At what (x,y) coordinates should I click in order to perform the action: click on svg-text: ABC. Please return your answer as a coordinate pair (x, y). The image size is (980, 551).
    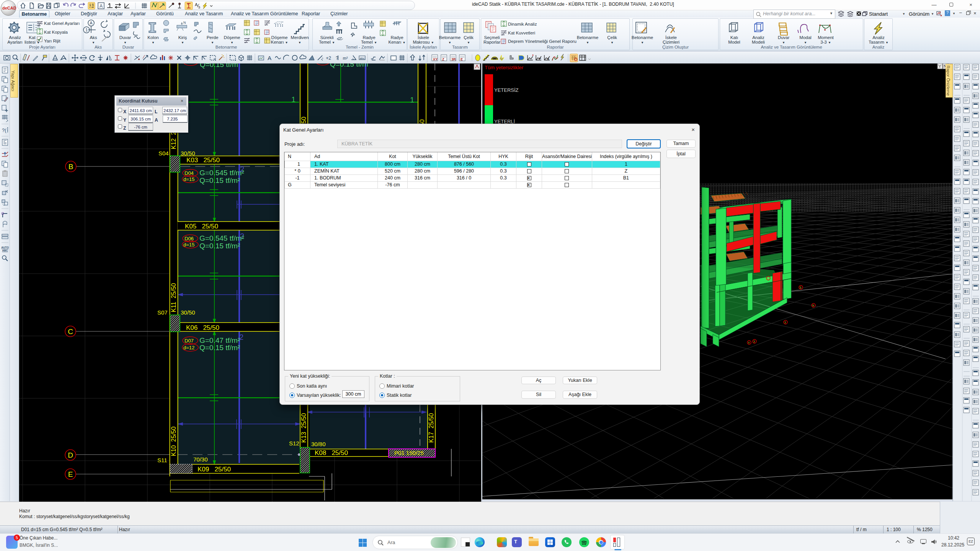
    Looking at the image, I should click on (5, 250).